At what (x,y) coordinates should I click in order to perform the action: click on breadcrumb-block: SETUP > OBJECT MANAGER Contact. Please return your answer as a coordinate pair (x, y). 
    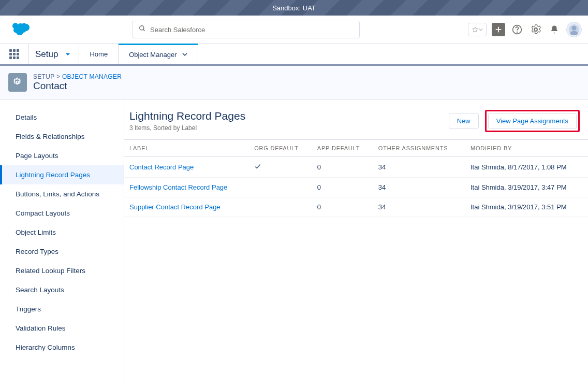
    Looking at the image, I should click on (78, 82).